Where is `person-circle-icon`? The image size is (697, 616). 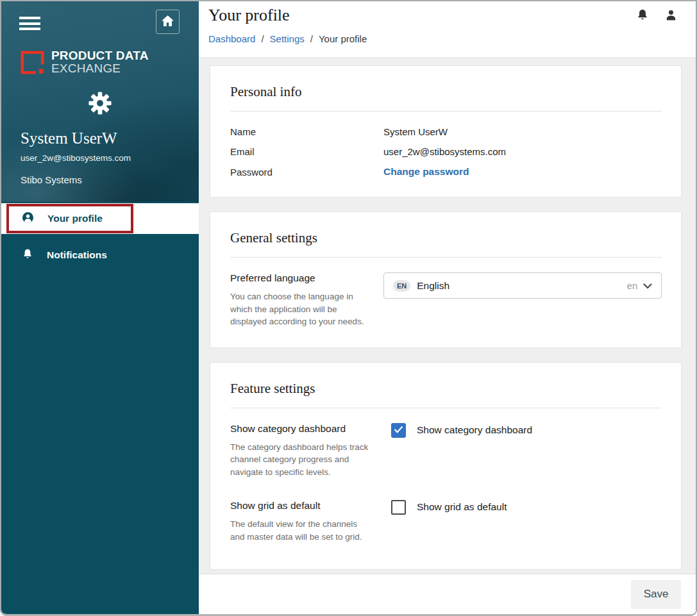
person-circle-icon is located at coordinates (28, 219).